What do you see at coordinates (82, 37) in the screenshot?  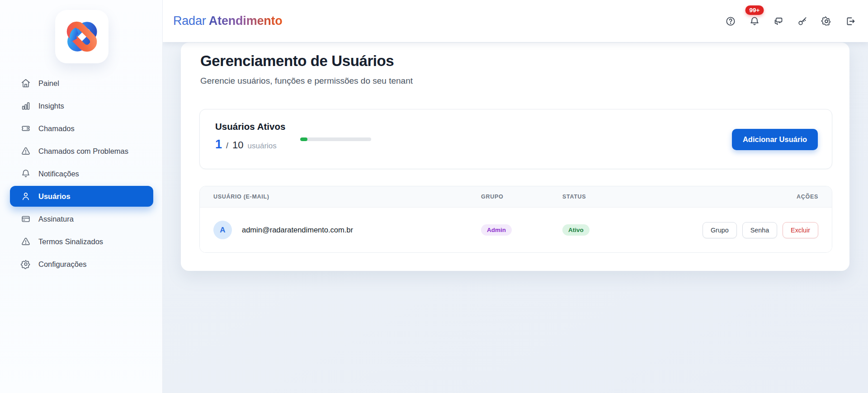 I see `app-logo` at bounding box center [82, 37].